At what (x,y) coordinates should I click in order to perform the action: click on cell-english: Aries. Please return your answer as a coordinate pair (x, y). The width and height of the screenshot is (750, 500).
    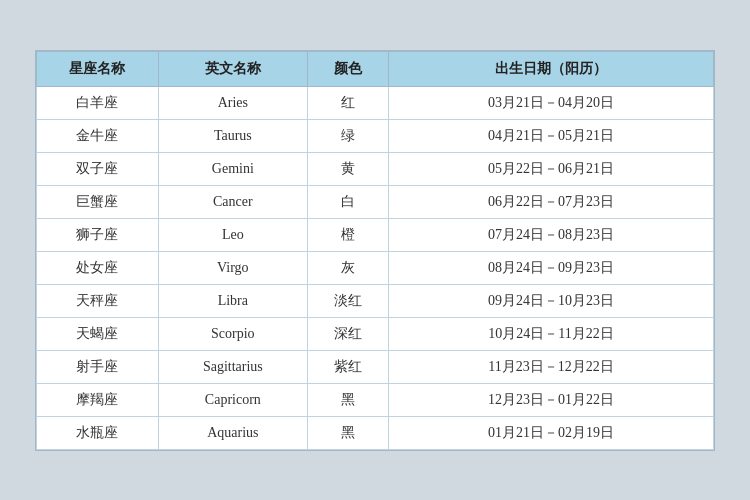
    Looking at the image, I should click on (232, 102).